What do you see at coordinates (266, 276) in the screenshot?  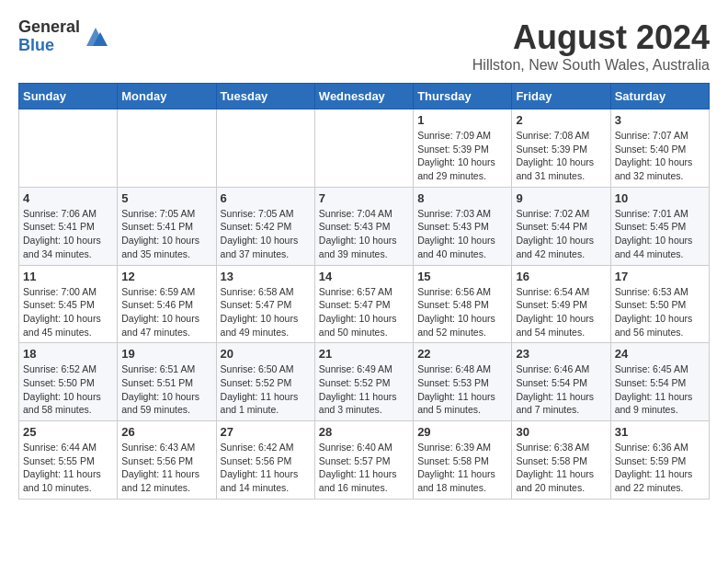 I see `day-number: 13` at bounding box center [266, 276].